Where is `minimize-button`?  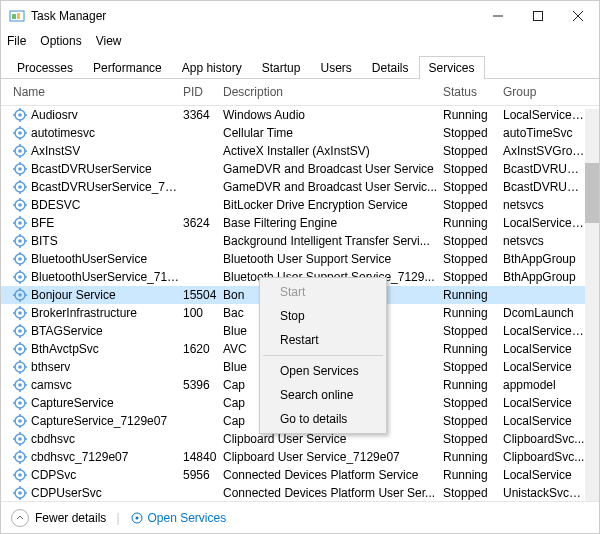 minimize-button is located at coordinates (498, 16).